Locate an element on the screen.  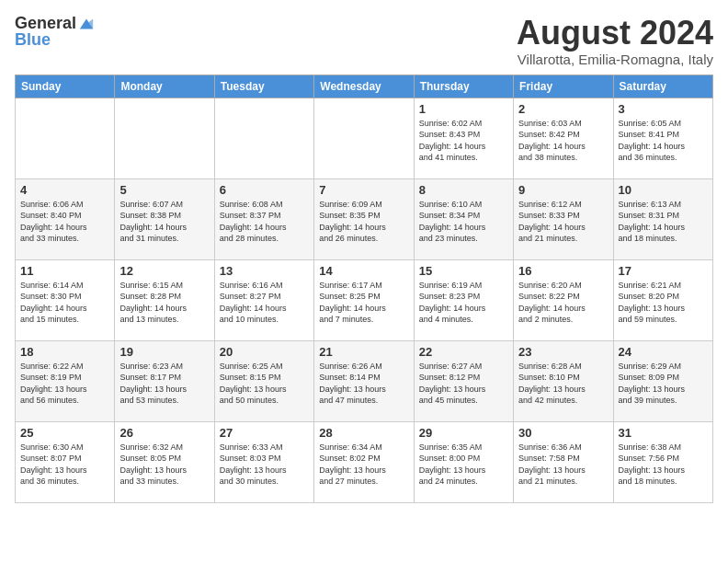
day-number: 14 is located at coordinates (364, 270).